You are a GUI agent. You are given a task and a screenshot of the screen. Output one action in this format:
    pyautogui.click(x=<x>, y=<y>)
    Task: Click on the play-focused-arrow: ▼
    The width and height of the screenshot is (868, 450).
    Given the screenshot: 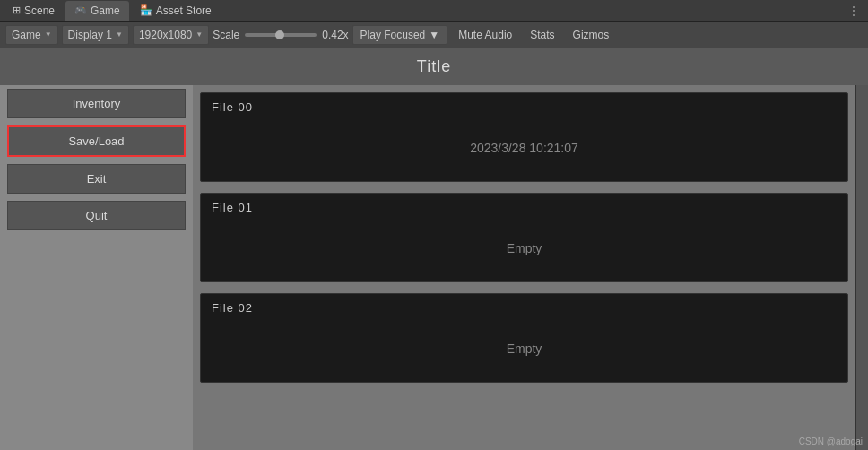 What is the action you would take?
    pyautogui.click(x=434, y=35)
    